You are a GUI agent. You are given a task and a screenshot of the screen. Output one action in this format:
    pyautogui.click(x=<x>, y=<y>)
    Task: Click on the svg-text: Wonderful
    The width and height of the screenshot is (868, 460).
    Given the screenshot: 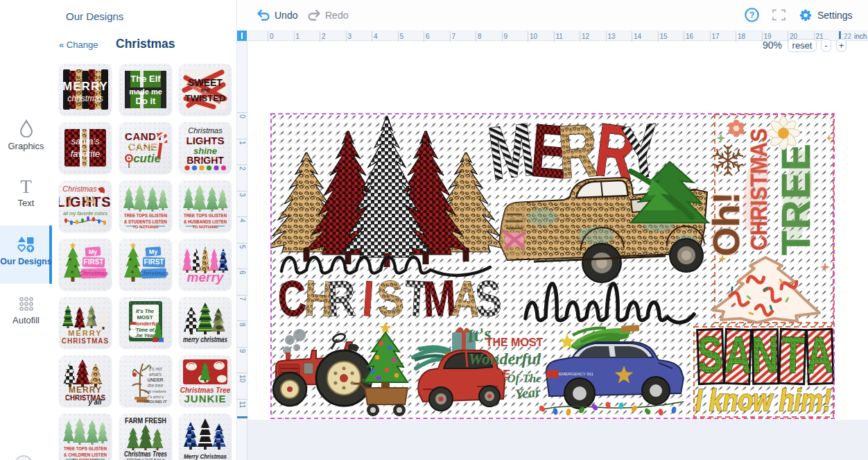 What is the action you would take?
    pyautogui.click(x=505, y=359)
    